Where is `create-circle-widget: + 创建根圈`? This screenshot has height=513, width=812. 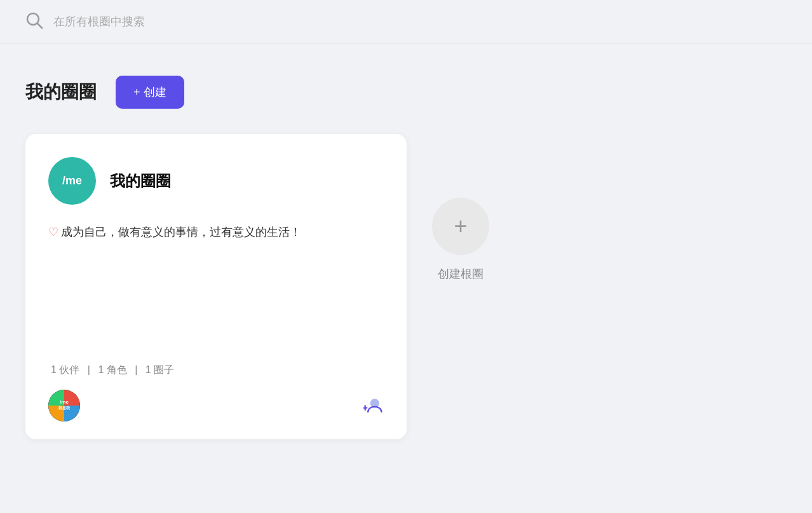
create-circle-widget: + 创建根圈 is located at coordinates (461, 240).